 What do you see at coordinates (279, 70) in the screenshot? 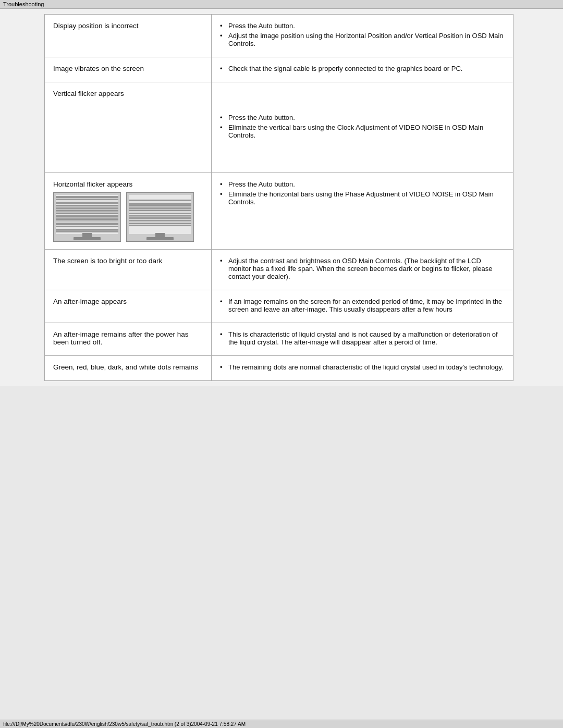
I see `table-row: Image vibrates on the screen Check that …` at bounding box center [279, 70].